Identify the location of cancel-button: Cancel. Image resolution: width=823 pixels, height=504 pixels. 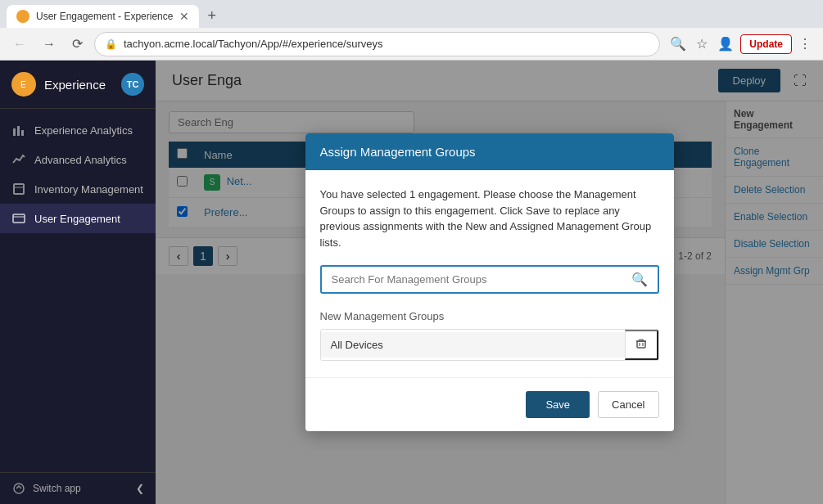
(628, 404).